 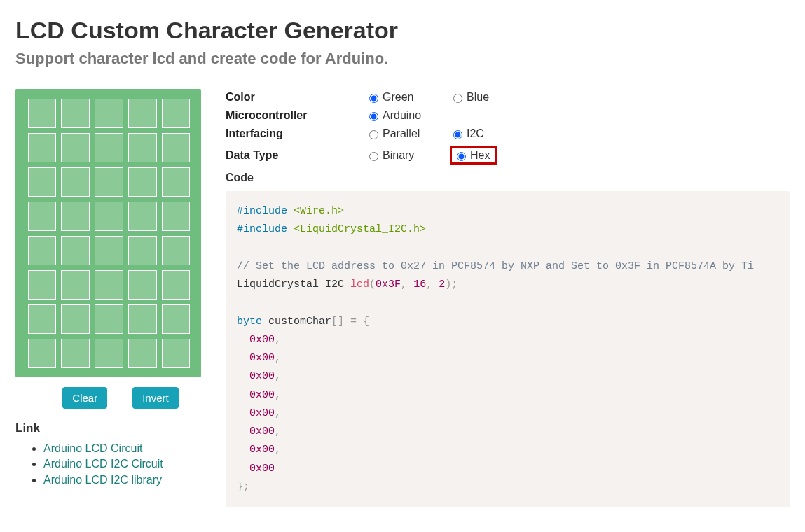 What do you see at coordinates (402, 59) in the screenshot?
I see `page-subtitle: Support character lcd and create code fo…` at bounding box center [402, 59].